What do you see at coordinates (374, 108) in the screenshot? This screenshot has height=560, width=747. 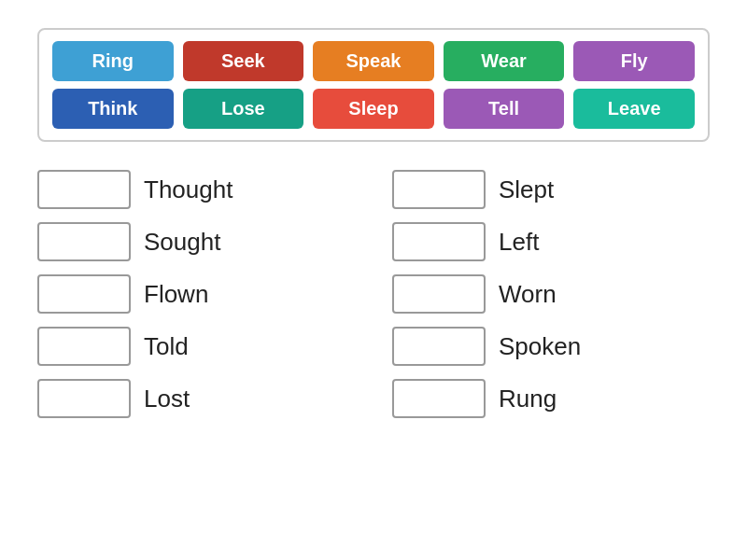 I see `word-bank-row-2: ThinkLoseSleepTellLeave` at bounding box center [374, 108].